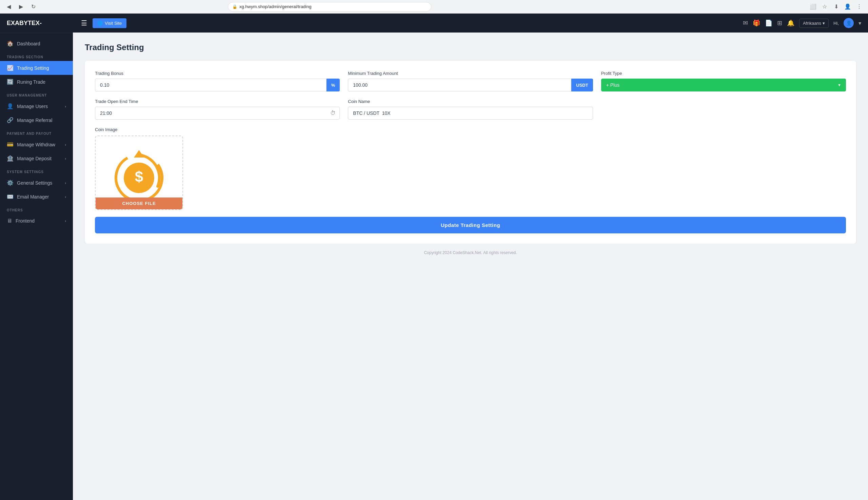 Image resolution: width=868 pixels, height=500 pixels. Describe the element at coordinates (724, 85) in the screenshot. I see `profit-type-select-wrapper: + Plus - Minus` at that location.